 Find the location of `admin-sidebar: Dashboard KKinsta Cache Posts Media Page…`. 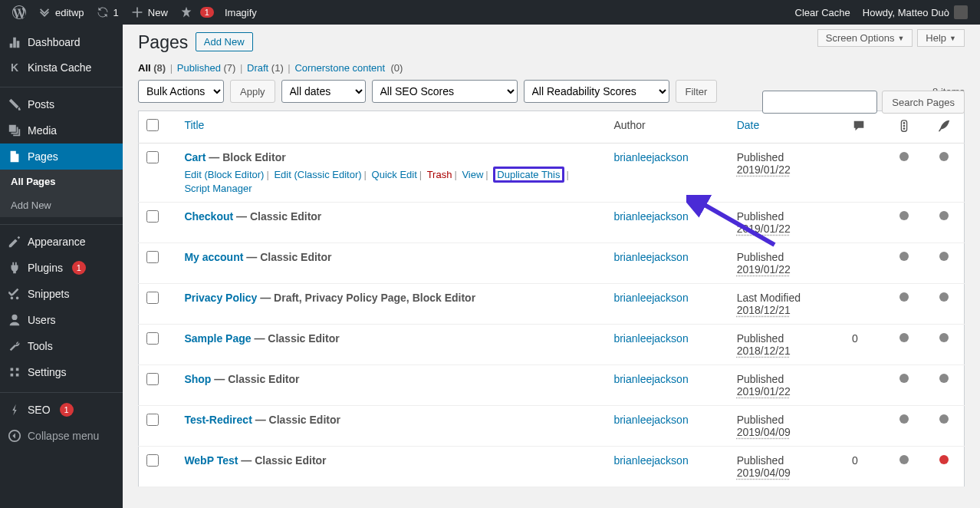

admin-sidebar: Dashboard KKinsta Cache Posts Media Page… is located at coordinates (61, 266).